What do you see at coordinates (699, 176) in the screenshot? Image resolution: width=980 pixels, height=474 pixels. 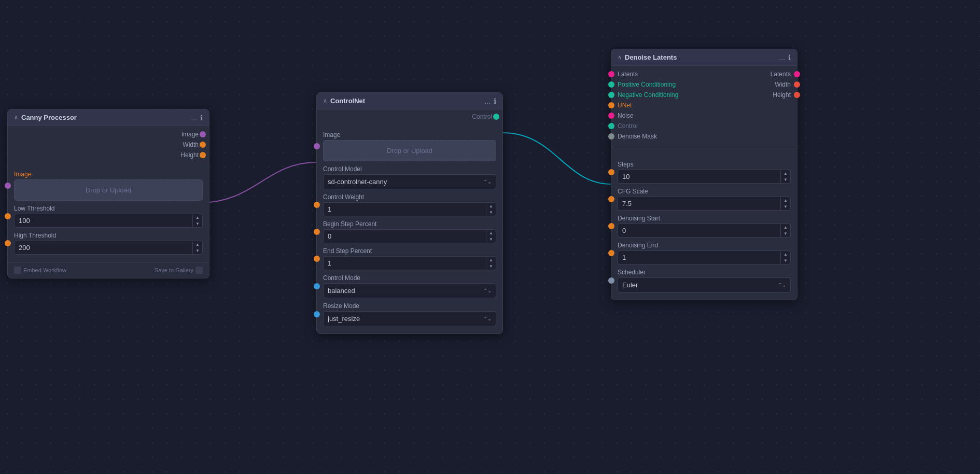 I see `denoise-steps-input: 10` at bounding box center [699, 176].